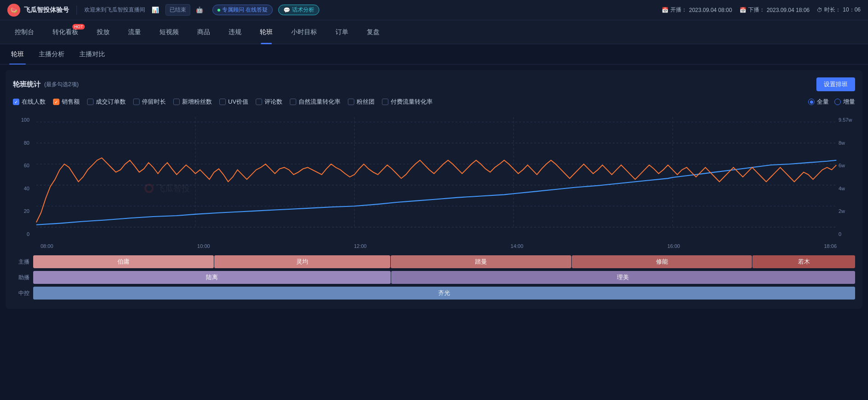 The image size is (868, 400). Describe the element at coordinates (46, 85) in the screenshot. I see `stats-title: 轮班统计 (最多勾选2项)` at that location.